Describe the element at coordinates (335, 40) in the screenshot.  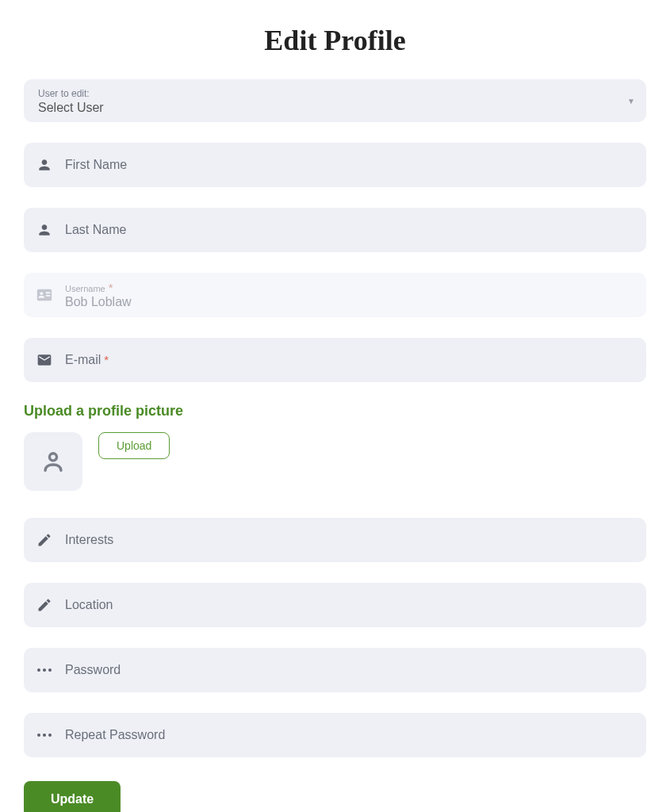
I see `page-title: Edit Profile` at that location.